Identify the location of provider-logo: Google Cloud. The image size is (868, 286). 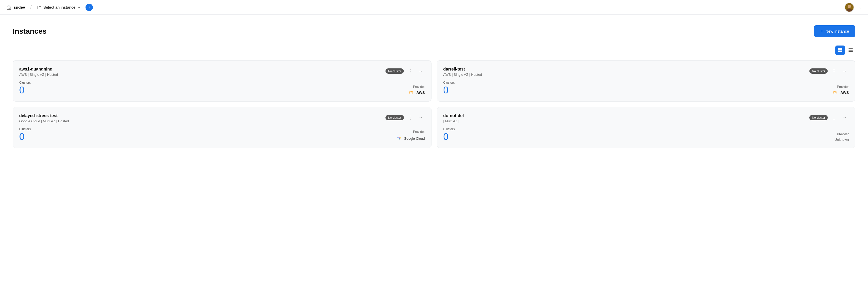
(410, 138).